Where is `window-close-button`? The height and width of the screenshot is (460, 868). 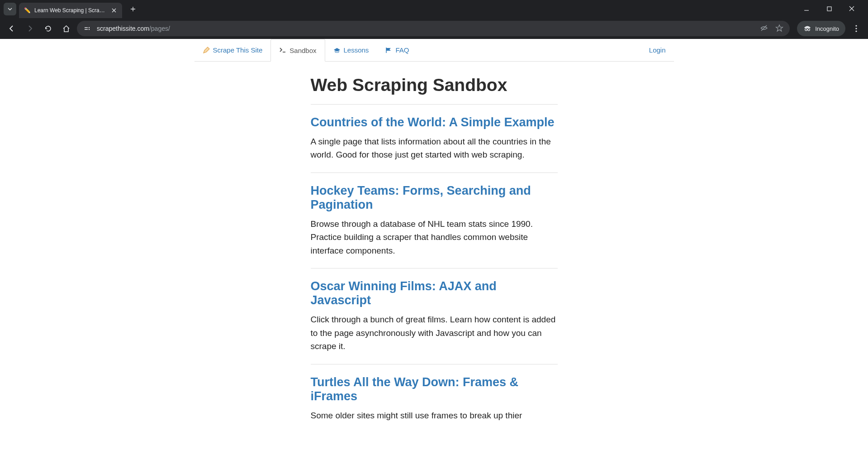 window-close-button is located at coordinates (852, 9).